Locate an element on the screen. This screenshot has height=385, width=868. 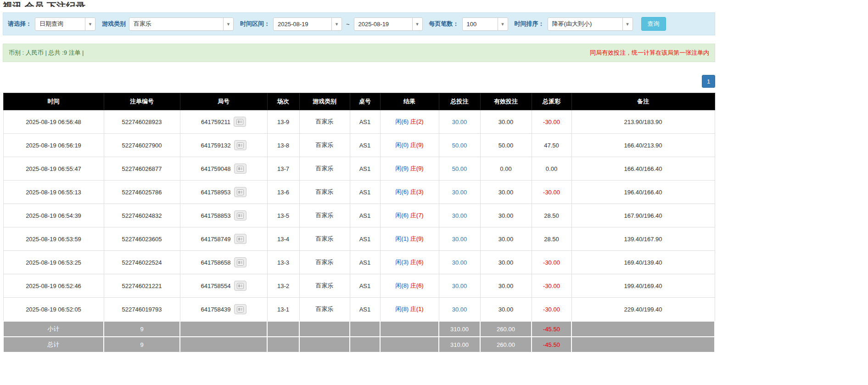
player-result: 闲(8) is located at coordinates (402, 309).